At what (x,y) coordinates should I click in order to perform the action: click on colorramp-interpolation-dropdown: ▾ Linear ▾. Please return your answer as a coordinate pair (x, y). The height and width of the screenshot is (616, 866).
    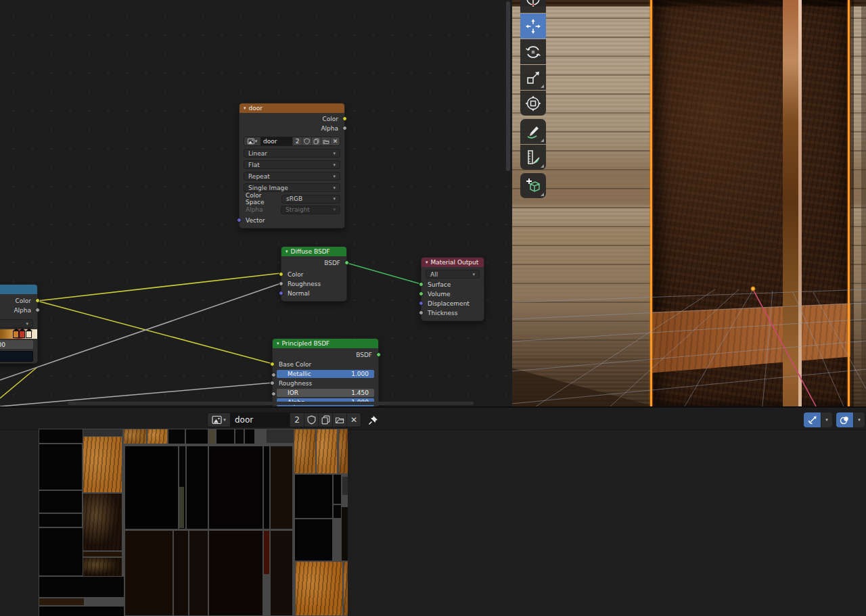
    Looking at the image, I should click on (16, 323).